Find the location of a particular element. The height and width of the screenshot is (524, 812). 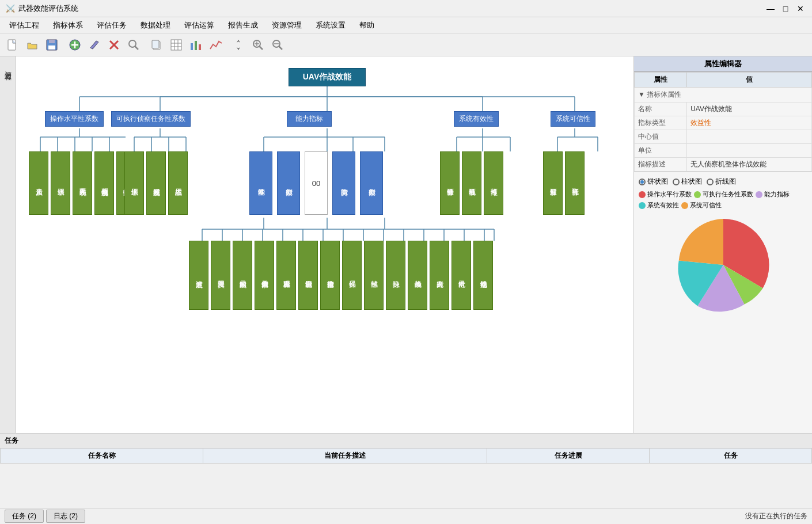

status-tab-log: 日志 (2) is located at coordinates (66, 516).